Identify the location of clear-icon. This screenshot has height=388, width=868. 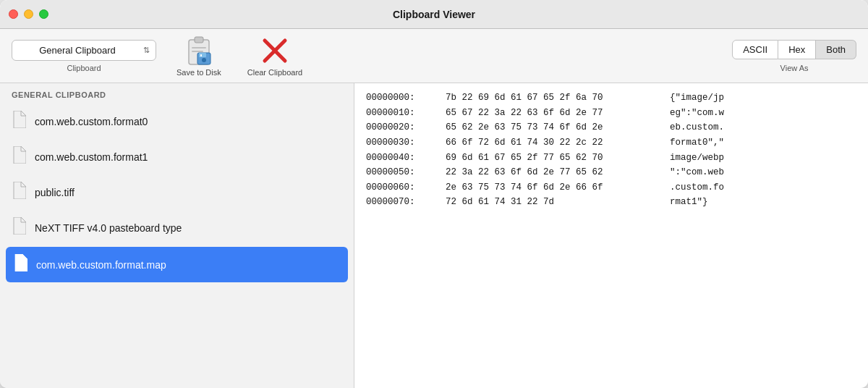
(275, 51).